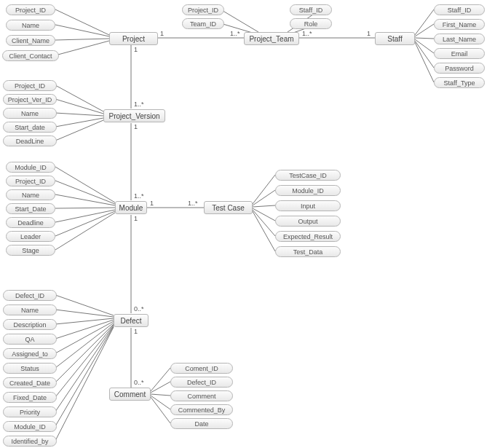 The height and width of the screenshot is (448, 495). What do you see at coordinates (235, 34) in the screenshot?
I see `card-project-team-right: 1..*` at bounding box center [235, 34].